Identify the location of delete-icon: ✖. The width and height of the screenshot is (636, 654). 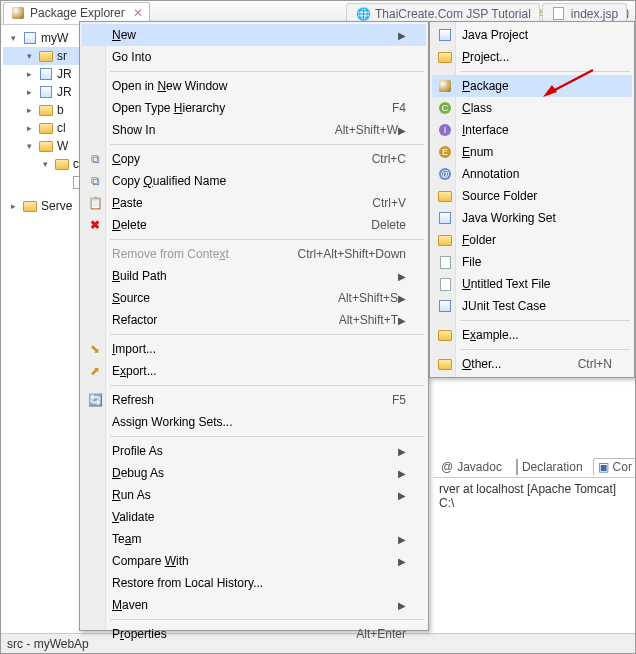
(95, 225).